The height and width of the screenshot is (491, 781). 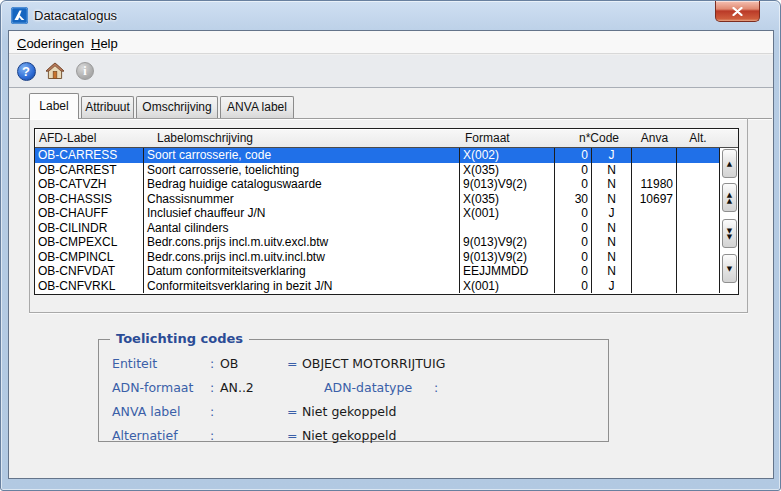 I want to click on cell-afd: OB-CMPEXCL, so click(x=90, y=242).